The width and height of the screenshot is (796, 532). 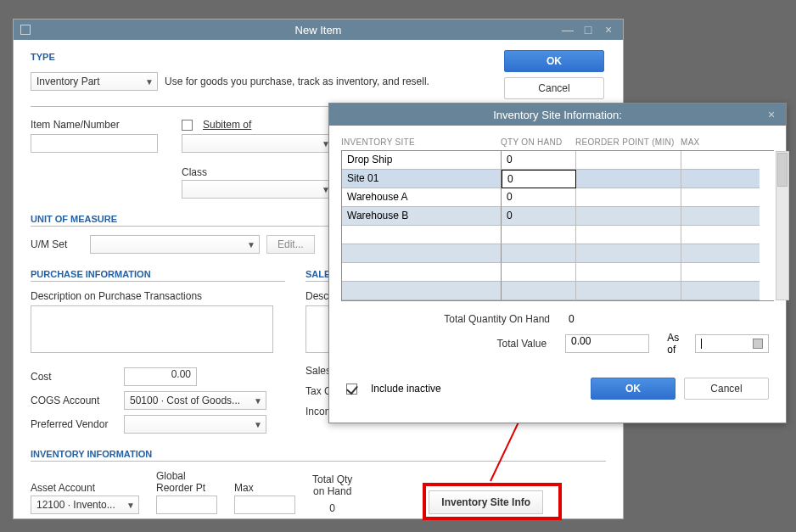 I want to click on include-inactive-label: Include inactive, so click(x=406, y=389).